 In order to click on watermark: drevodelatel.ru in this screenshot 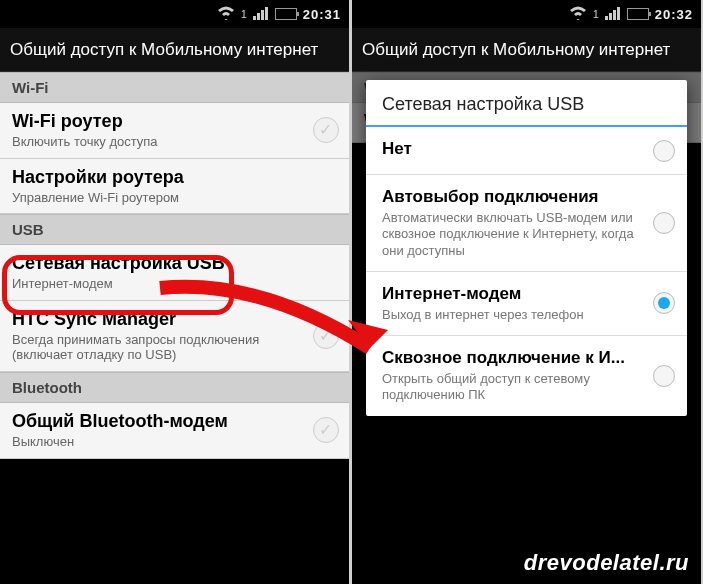, I will do `click(606, 563)`.